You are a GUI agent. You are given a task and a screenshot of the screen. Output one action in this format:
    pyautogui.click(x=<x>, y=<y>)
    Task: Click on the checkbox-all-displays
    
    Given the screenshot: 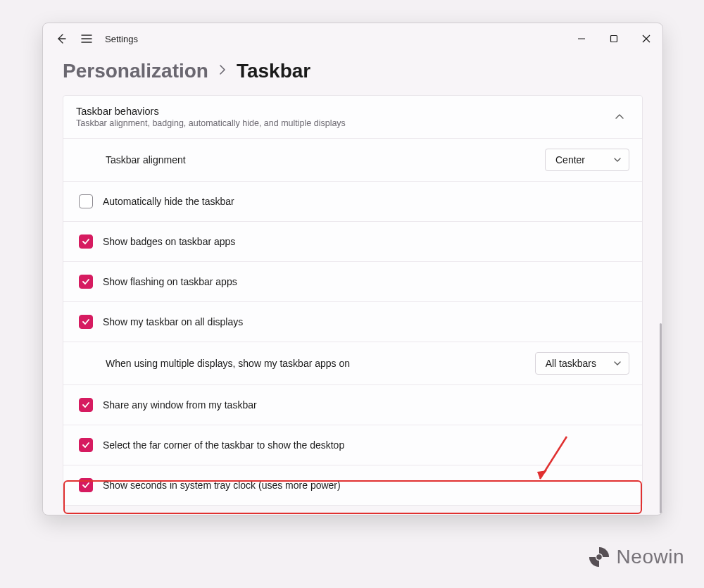 What is the action you would take?
    pyautogui.click(x=86, y=322)
    